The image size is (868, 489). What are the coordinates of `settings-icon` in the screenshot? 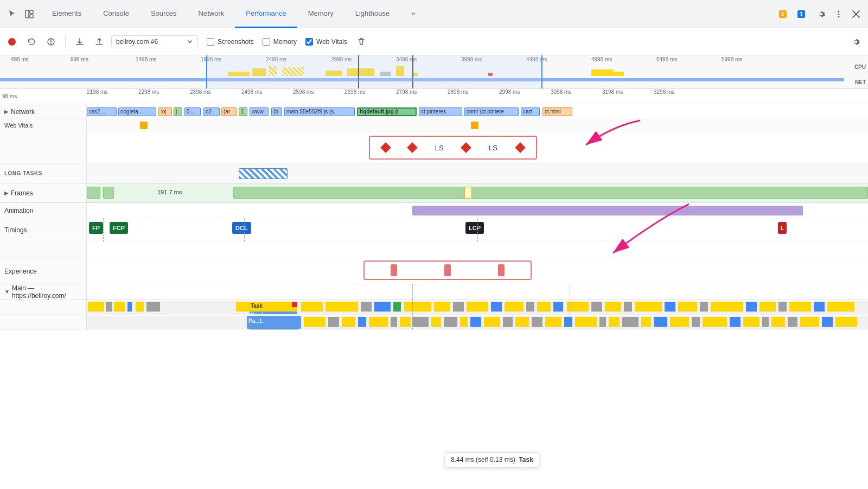 It's located at (821, 14).